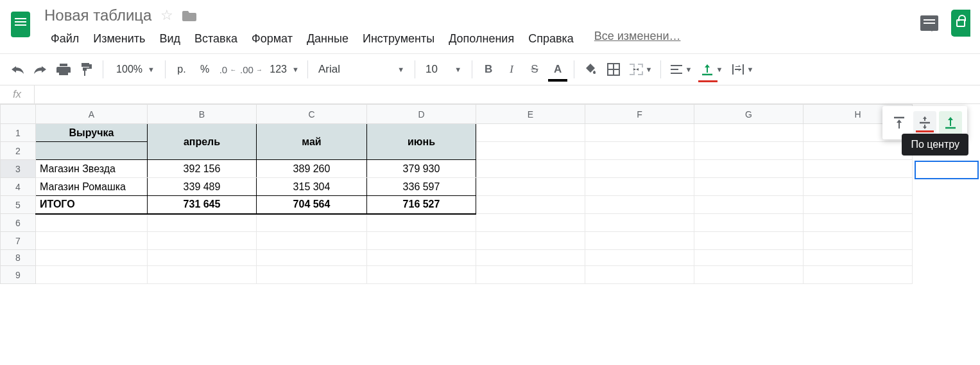  Describe the element at coordinates (749, 275) in the screenshot. I see `cell-G9` at that location.